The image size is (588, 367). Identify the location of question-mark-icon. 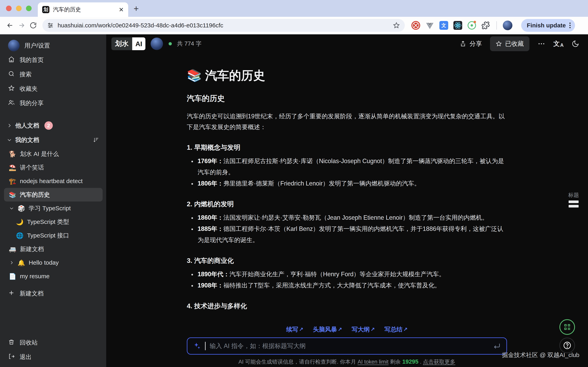
(567, 345).